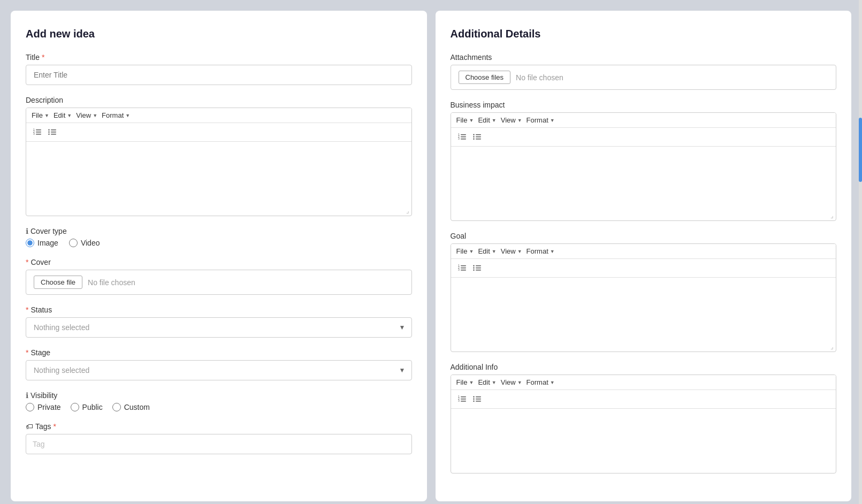 Image resolution: width=862 pixels, height=504 pixels. Describe the element at coordinates (137, 407) in the screenshot. I see `visibility-custom-label: Custom` at that location.